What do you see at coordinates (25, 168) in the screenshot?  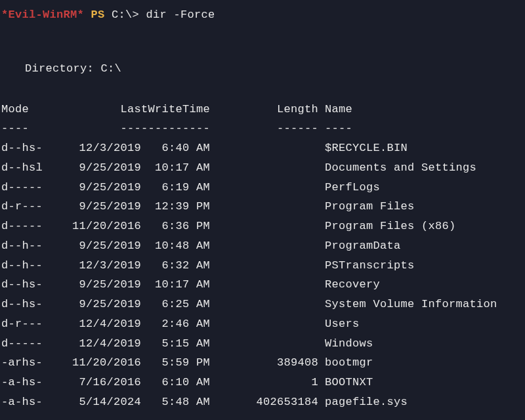 I see `cell-mode: d--hsl` at bounding box center [25, 168].